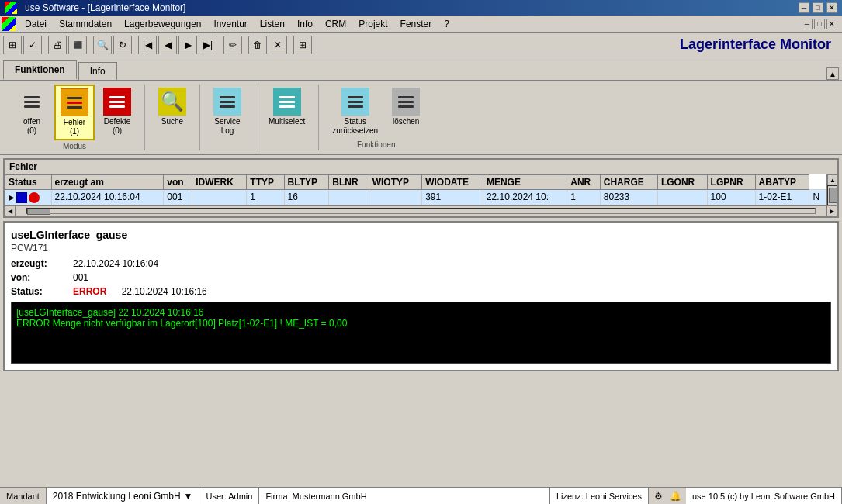 This screenshot has height=504, width=842. Describe the element at coordinates (676, 496) in the screenshot. I see `status-icon2: 🔔` at that location.